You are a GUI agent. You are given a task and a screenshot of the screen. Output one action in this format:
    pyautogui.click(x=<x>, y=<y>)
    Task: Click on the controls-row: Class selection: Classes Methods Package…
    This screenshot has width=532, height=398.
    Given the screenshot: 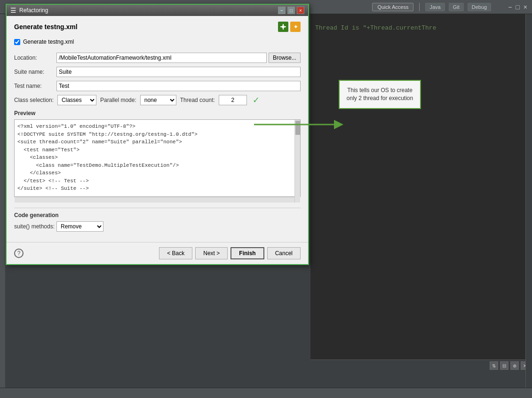 What is the action you would take?
    pyautogui.click(x=157, y=100)
    